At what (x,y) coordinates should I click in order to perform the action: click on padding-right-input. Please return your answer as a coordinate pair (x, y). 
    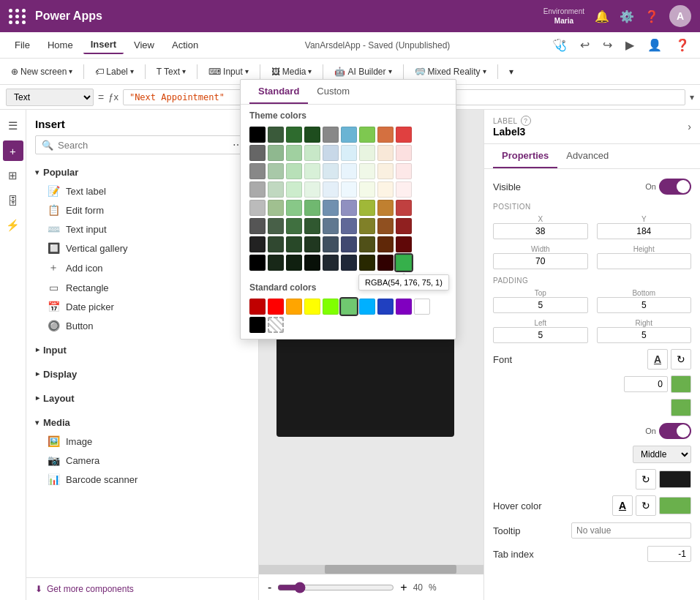
    Looking at the image, I should click on (644, 335).